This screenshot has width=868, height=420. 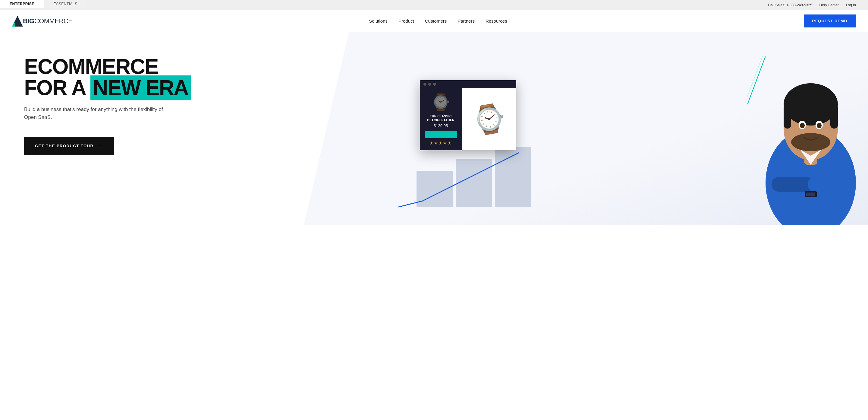 I want to click on chart-area, so click(x=474, y=177).